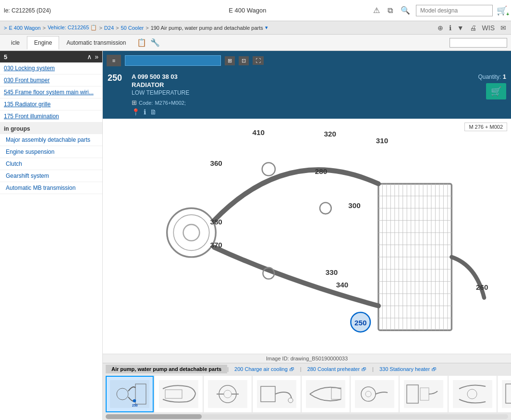 The image size is (511, 420). What do you see at coordinates (130, 394) in the screenshot?
I see `thumb-item-1: 250` at bounding box center [130, 394].